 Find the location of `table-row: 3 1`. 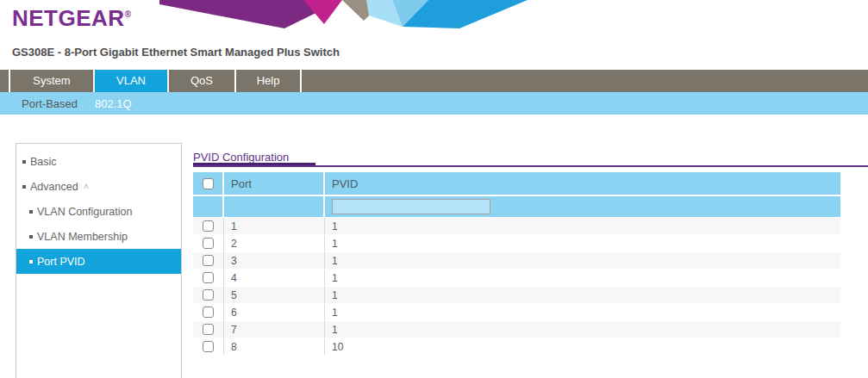

table-row: 3 1 is located at coordinates (517, 261).